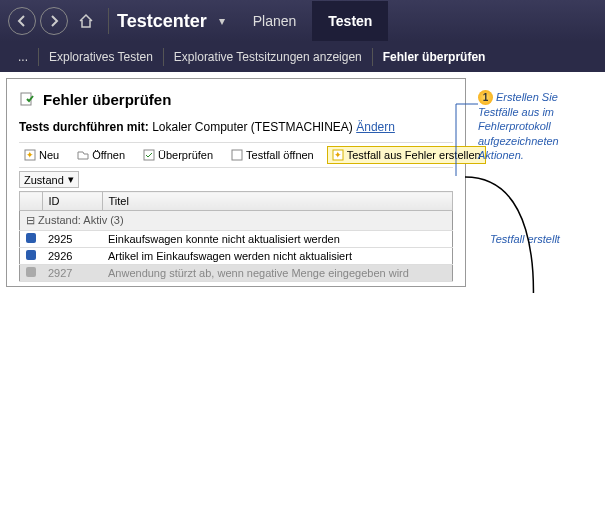  What do you see at coordinates (350, 21) in the screenshot?
I see `tab-testen: Testen` at bounding box center [350, 21].